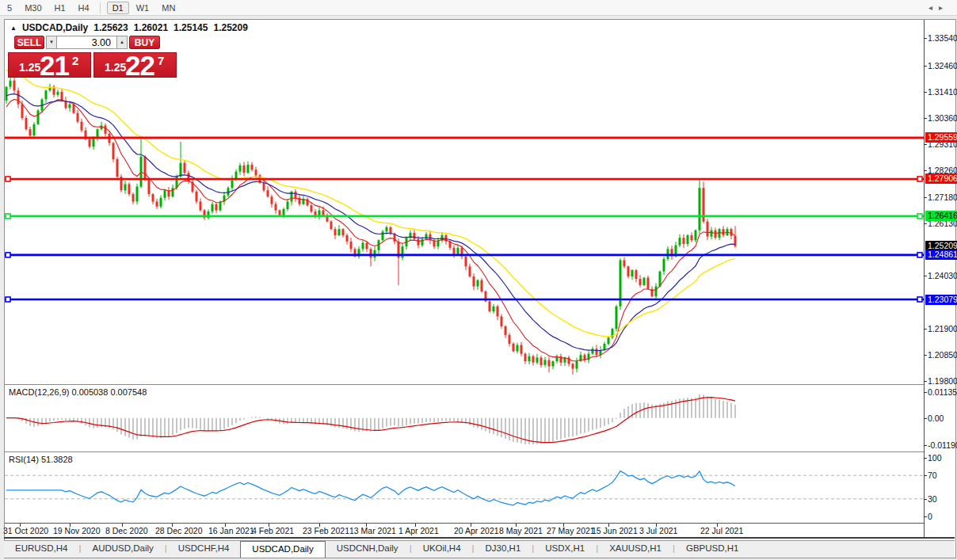 Image resolution: width=957 pixels, height=560 pixels. What do you see at coordinates (943, 118) in the screenshot?
I see `price-axis-label: 1.30360` at bounding box center [943, 118].